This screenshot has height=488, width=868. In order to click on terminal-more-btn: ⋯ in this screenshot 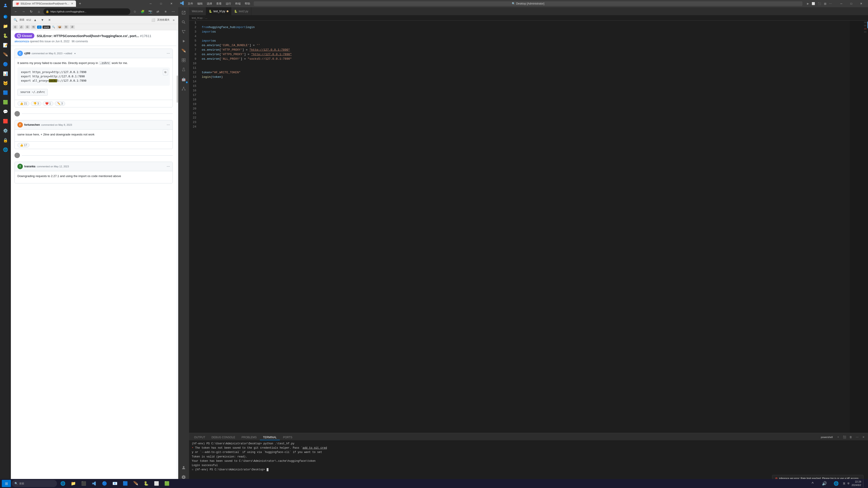, I will do `click(857, 437)`.